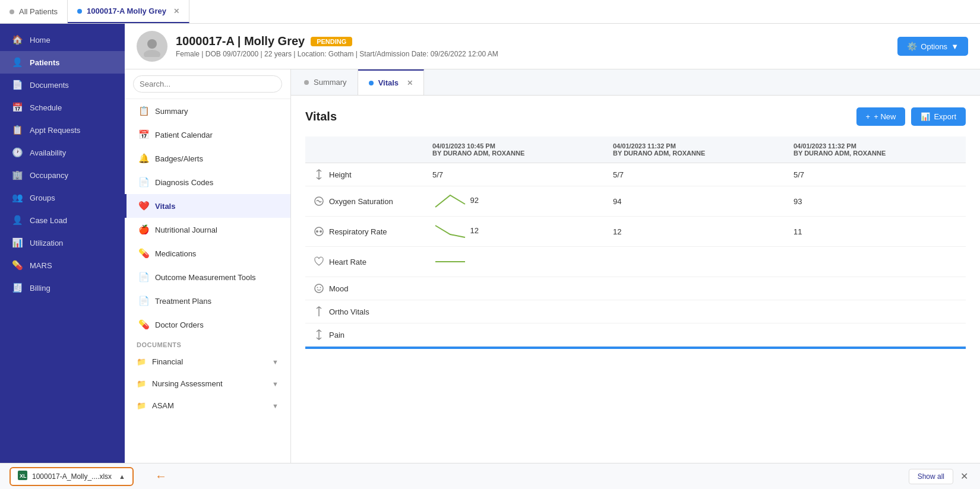 The image size is (980, 489). What do you see at coordinates (88, 477) in the screenshot?
I see `bottom-left: XL 1000017-A_Molly_....xlsx ▲ ←` at bounding box center [88, 477].